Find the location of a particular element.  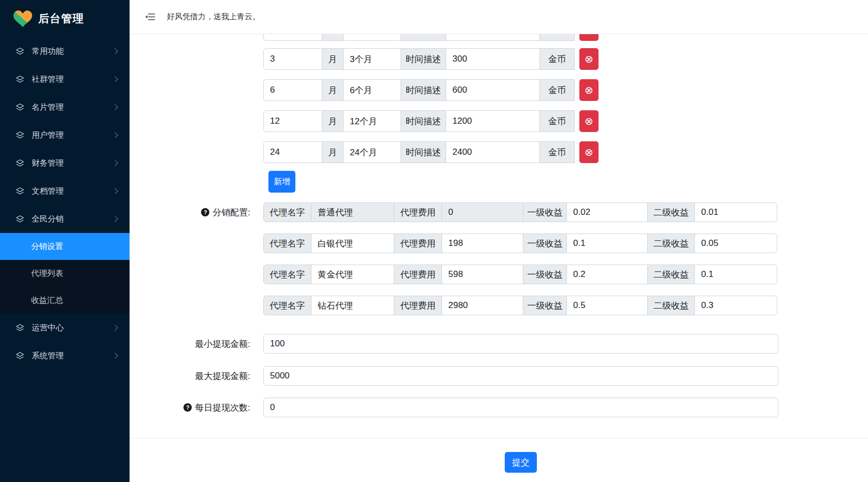

topbar: 好风凭借力，送我上青云。 is located at coordinates (499, 17).